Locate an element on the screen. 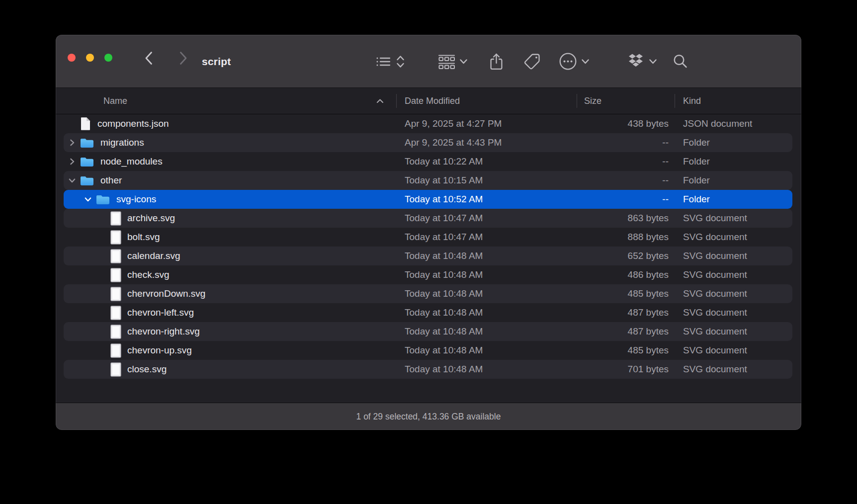  column-header-date-modified: Date Modified is located at coordinates (486, 101).